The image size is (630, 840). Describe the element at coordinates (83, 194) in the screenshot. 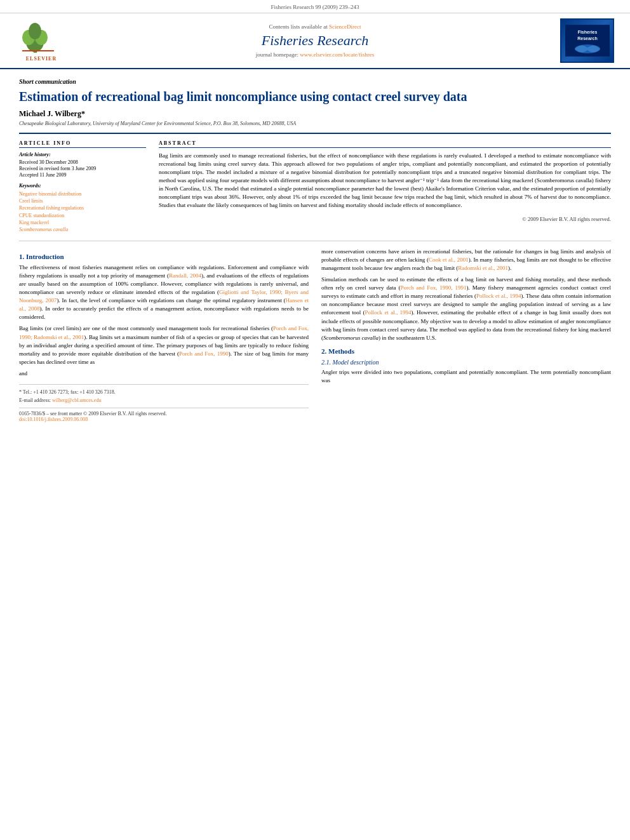

I see `keyword-0: Negative binomial distribution` at that location.